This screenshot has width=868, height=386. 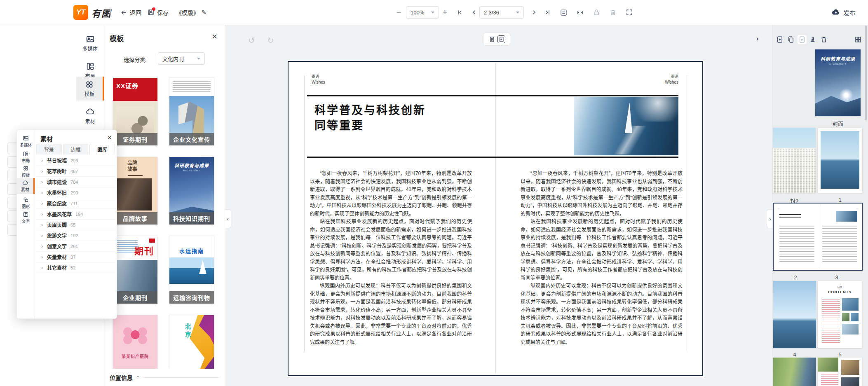 What do you see at coordinates (770, 219) in the screenshot?
I see `collapse-right-panel-icon: ›` at bounding box center [770, 219].